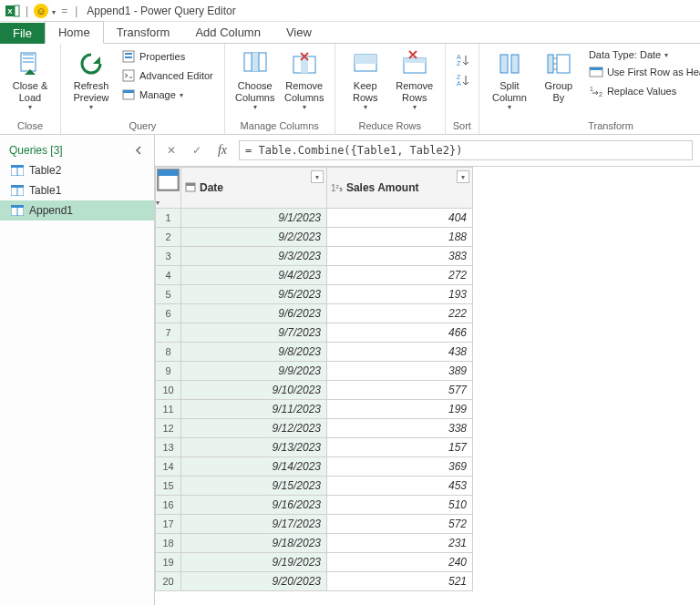  Describe the element at coordinates (254, 352) in the screenshot. I see `cell-date: 9/8/2023` at that location.